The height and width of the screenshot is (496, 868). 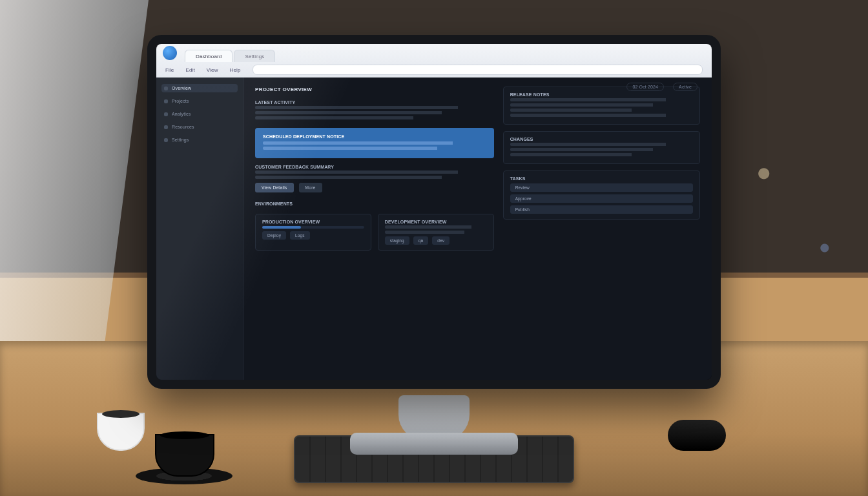 I want to click on meta-date: 02 Oct 2024, so click(x=645, y=87).